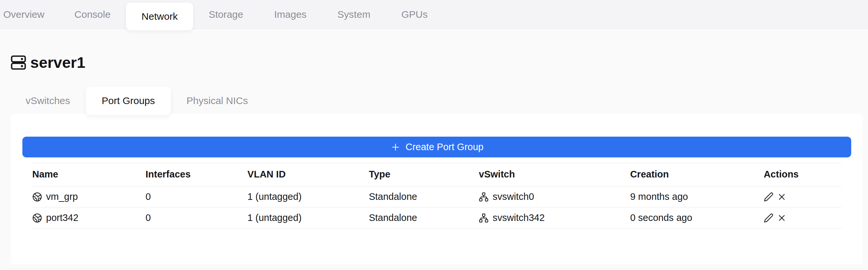  I want to click on port-group-name: vm_grp, so click(62, 197).